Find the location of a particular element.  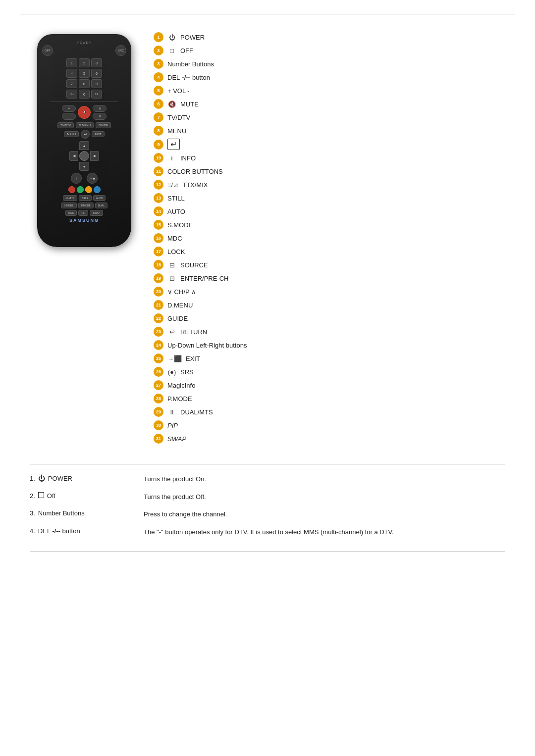

btn-guide: GUIDE is located at coordinates (103, 125).